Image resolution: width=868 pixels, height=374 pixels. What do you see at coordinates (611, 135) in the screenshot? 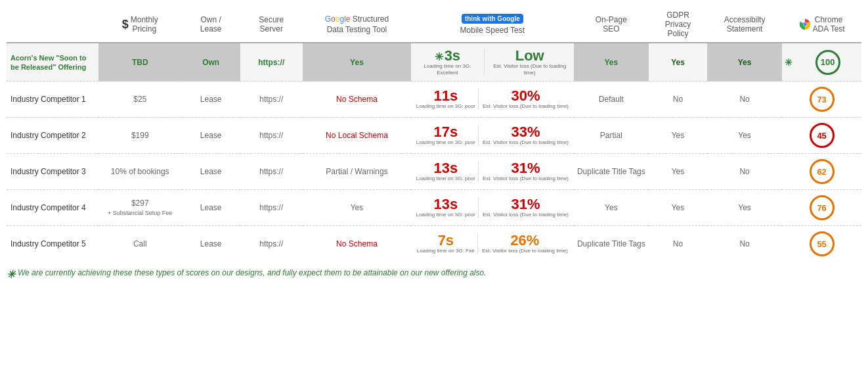
I see `row-seo: Partial` at bounding box center [611, 135].